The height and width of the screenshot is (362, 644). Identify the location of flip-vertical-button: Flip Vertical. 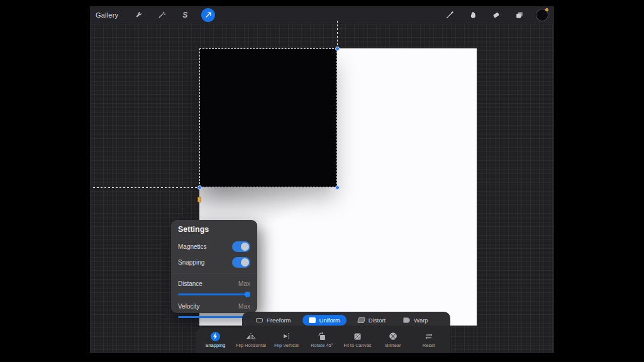
(286, 339).